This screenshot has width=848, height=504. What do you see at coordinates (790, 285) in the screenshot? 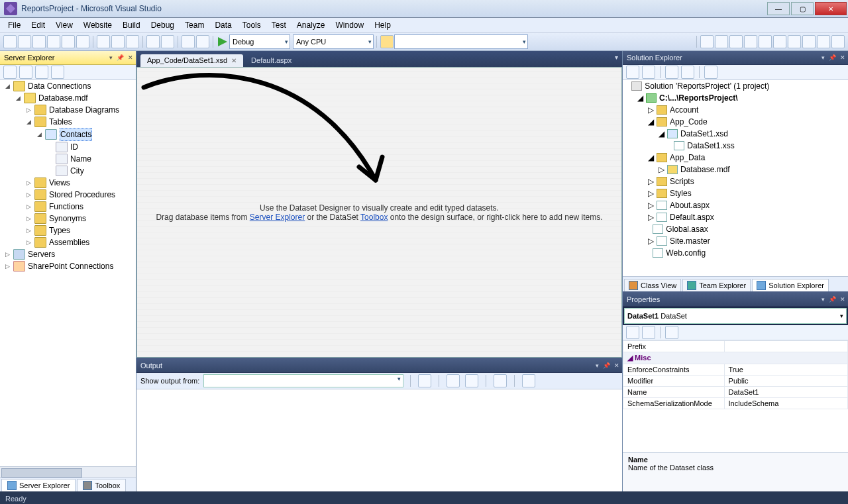
I see `tab-solution-explorer: Solution Explorer` at bounding box center [790, 285].